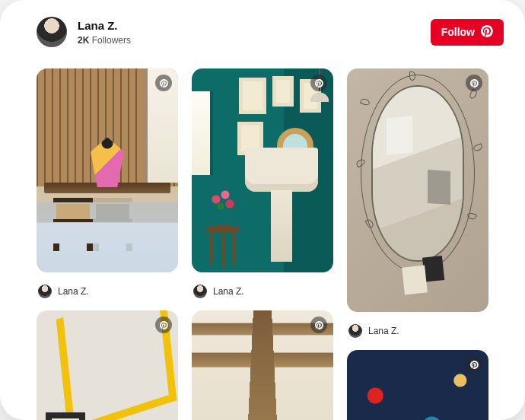  What do you see at coordinates (467, 32) in the screenshot?
I see `follow-button: Follow` at bounding box center [467, 32].